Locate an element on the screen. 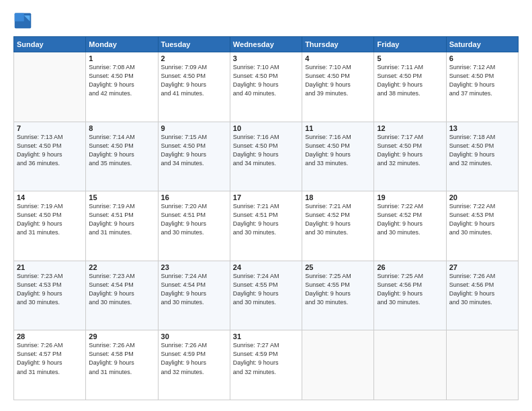 The width and height of the screenshot is (532, 411). logo is located at coordinates (24, 20).